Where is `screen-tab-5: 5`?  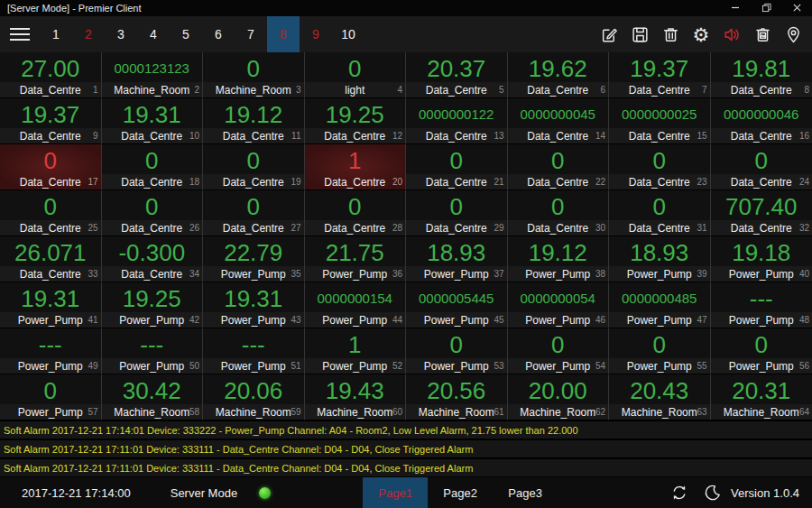
screen-tab-5: 5 is located at coordinates (186, 34).